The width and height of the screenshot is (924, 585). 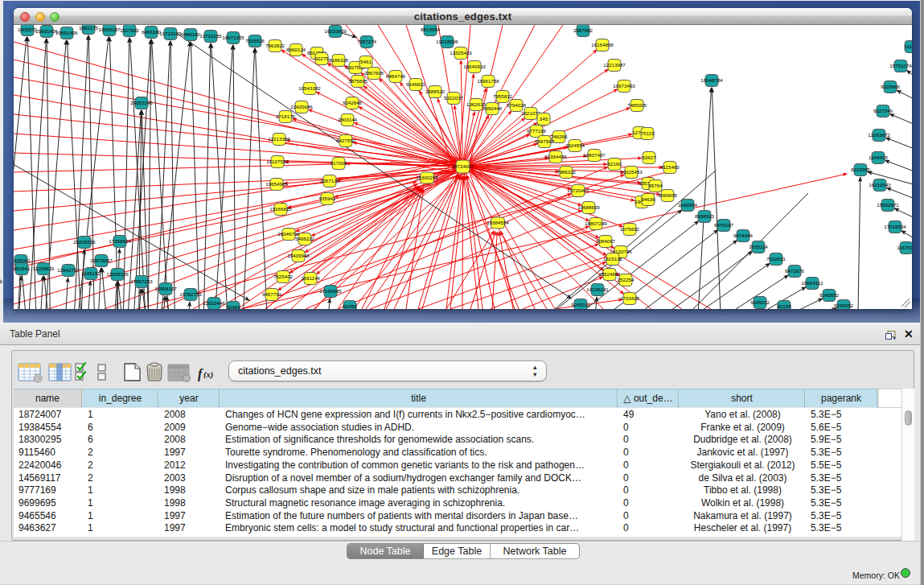 What do you see at coordinates (201, 374) in the screenshot?
I see `svg-text: f` at bounding box center [201, 374].